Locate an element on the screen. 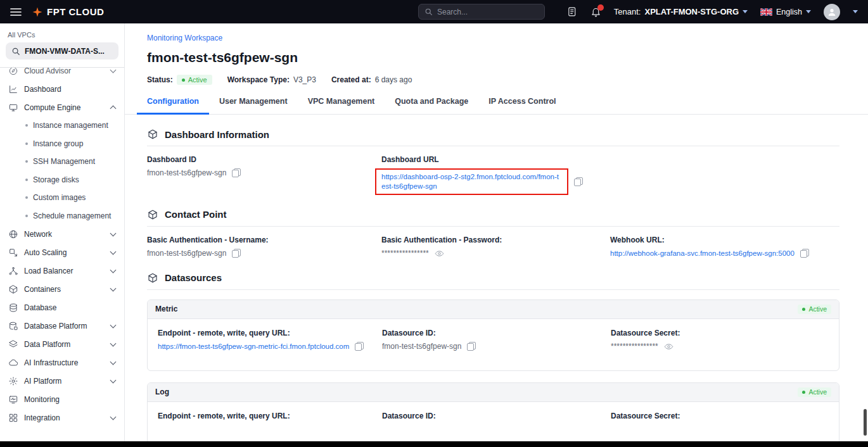 This screenshot has height=447, width=868. scrollbar-thumb is located at coordinates (865, 422).